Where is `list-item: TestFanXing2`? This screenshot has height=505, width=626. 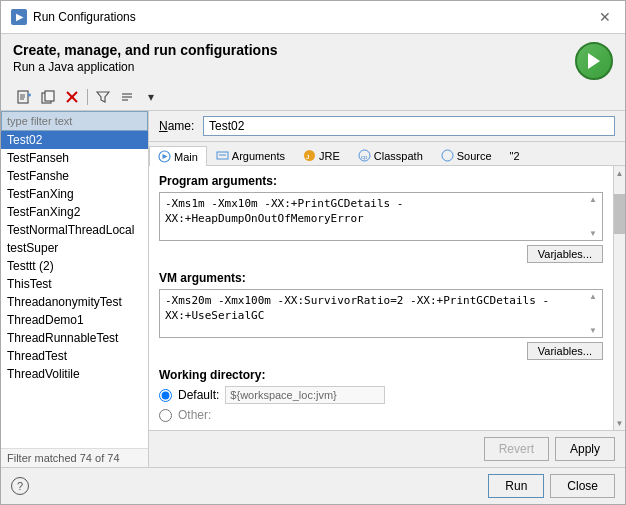
list-item: TestFanXing2 is located at coordinates (74, 212).